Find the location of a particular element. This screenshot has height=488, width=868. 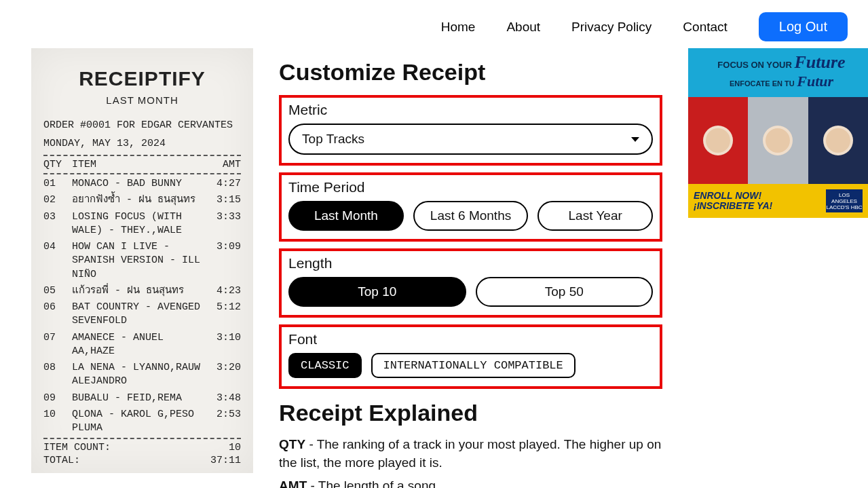

row-item: AMANECE - ANUEL AA,HAZE is located at coordinates (140, 345).